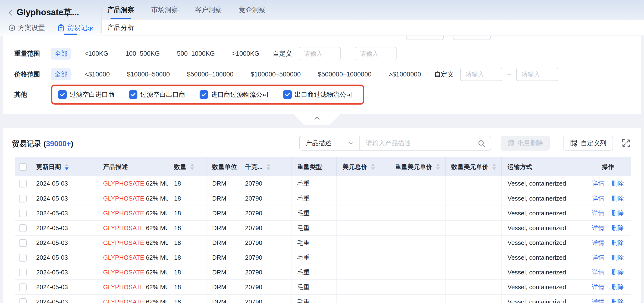 The height and width of the screenshot is (303, 644). What do you see at coordinates (164, 10) in the screenshot?
I see `nav-tab: 市场洞察` at bounding box center [164, 10].